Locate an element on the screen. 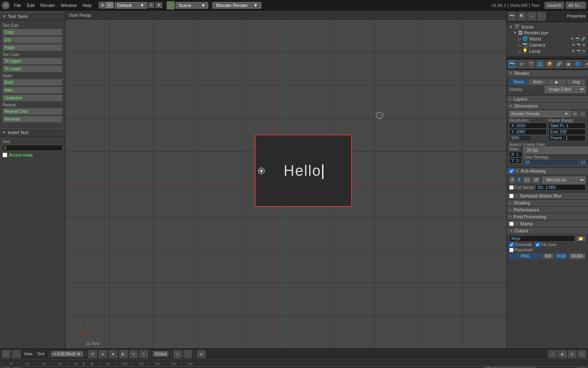  render-presets-remove-btn: - is located at coordinates (582, 114).